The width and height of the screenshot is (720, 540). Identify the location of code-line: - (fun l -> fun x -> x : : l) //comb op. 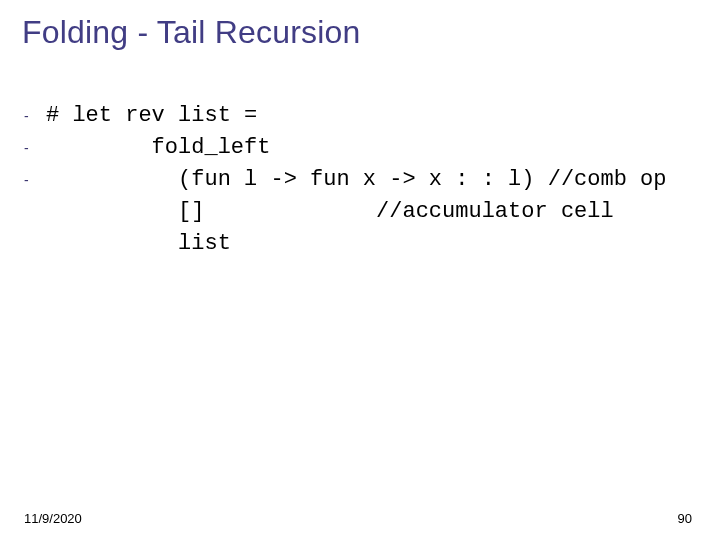
(362, 180).